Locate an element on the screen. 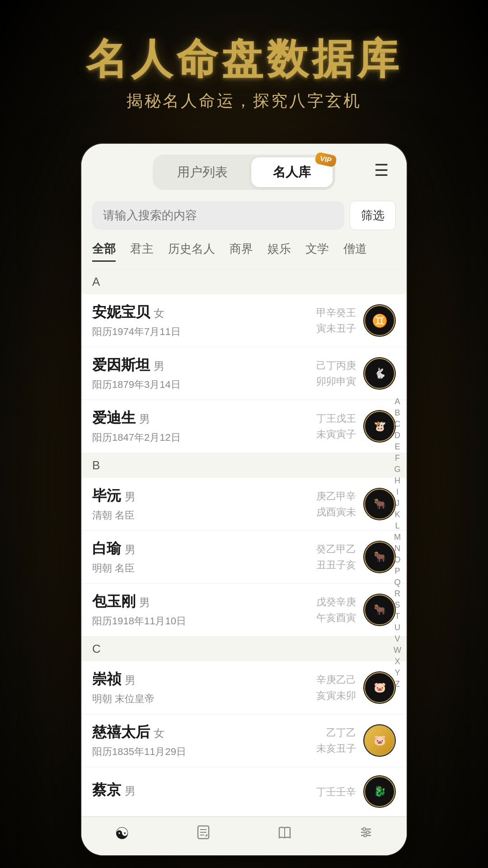  person-info: 毕沅男 清朝 名臣 is located at coordinates (204, 504).